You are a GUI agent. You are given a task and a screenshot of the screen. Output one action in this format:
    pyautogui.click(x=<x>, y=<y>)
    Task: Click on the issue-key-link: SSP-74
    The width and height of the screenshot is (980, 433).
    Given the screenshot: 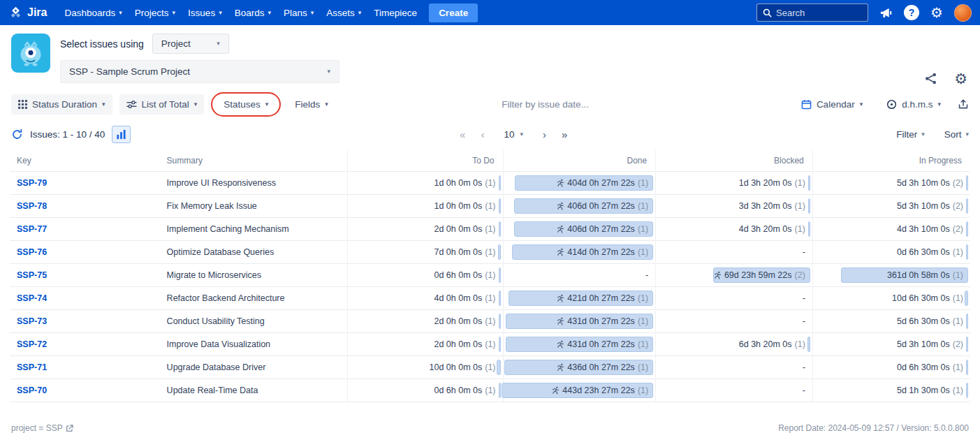 What is the action you would take?
    pyautogui.click(x=32, y=298)
    